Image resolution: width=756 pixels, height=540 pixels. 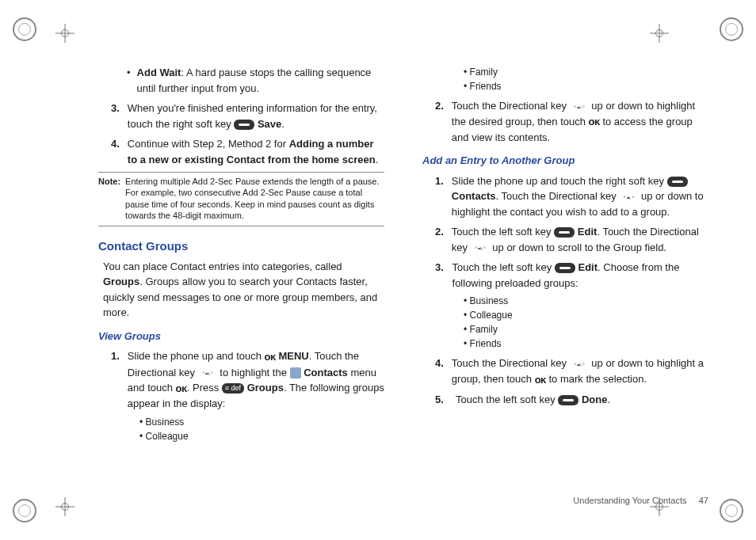 I want to click on done-label: Done, so click(x=594, y=399).